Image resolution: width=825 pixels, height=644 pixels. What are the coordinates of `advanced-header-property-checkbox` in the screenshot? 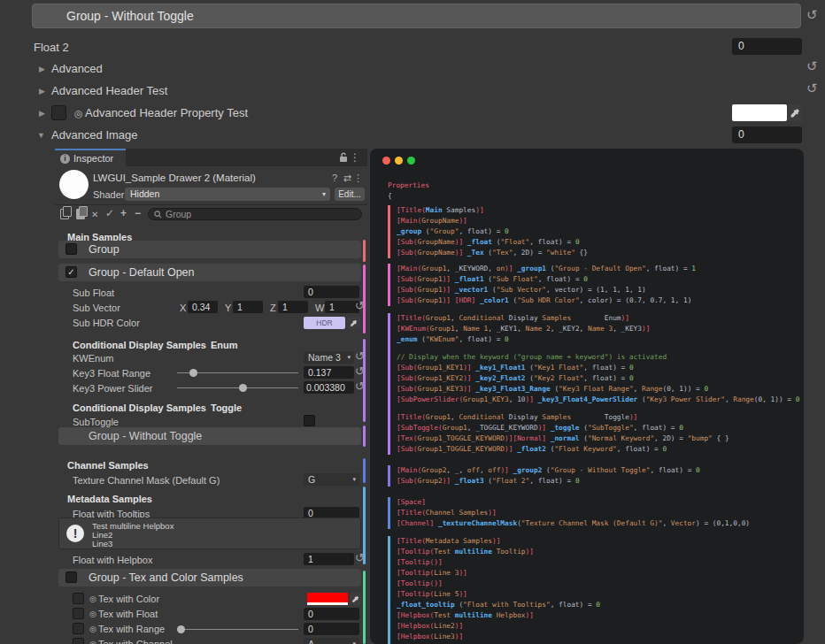 It's located at (58, 113).